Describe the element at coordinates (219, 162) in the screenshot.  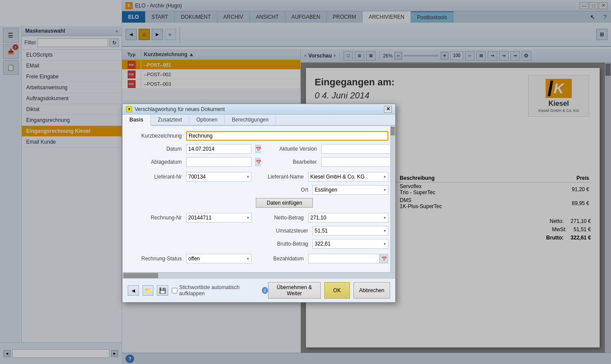
I see `ablagedatum-input-wrapper: 📅` at that location.